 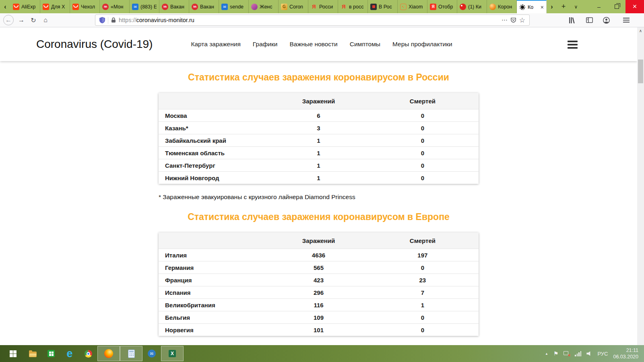 I want to click on browser-tab: Для X, so click(x=55, y=6).